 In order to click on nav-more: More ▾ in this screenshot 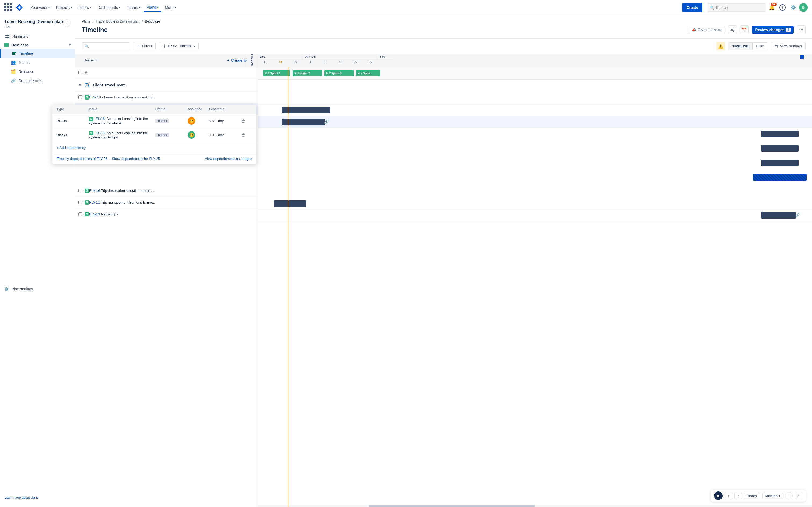, I will do `click(170, 7)`.